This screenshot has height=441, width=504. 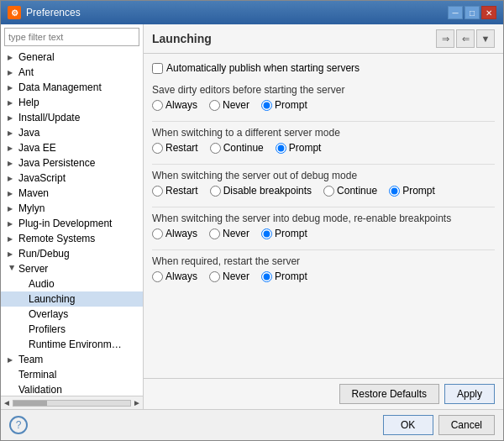 What do you see at coordinates (470, 394) in the screenshot?
I see `apply-button: Apply` at bounding box center [470, 394].